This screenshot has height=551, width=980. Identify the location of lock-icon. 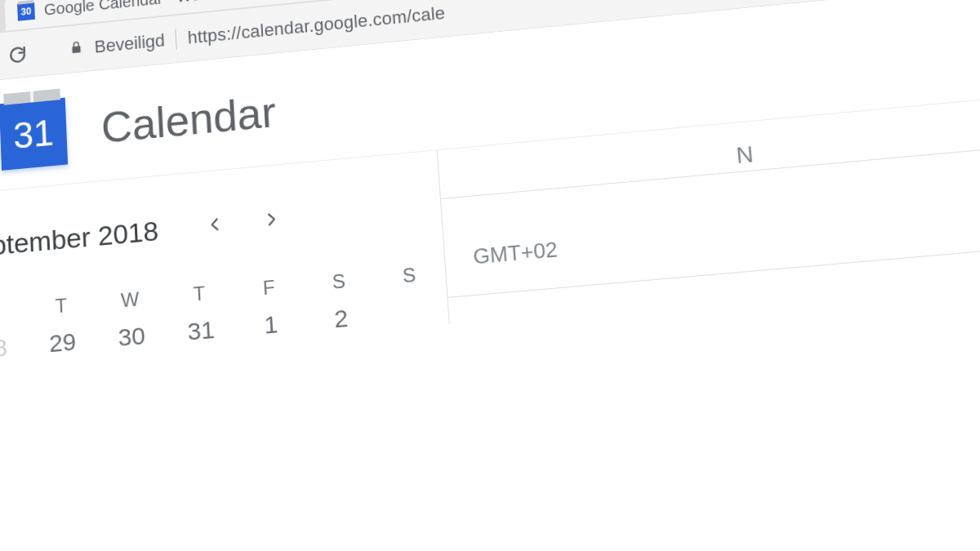
(76, 49).